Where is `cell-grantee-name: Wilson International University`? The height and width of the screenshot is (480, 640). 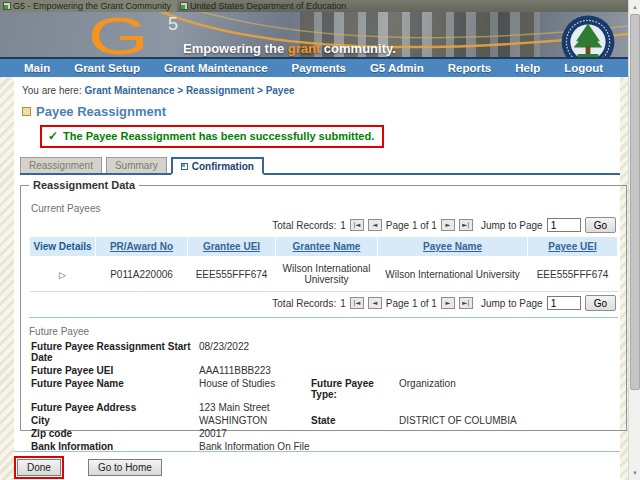 cell-grantee-name: Wilson International University is located at coordinates (327, 274).